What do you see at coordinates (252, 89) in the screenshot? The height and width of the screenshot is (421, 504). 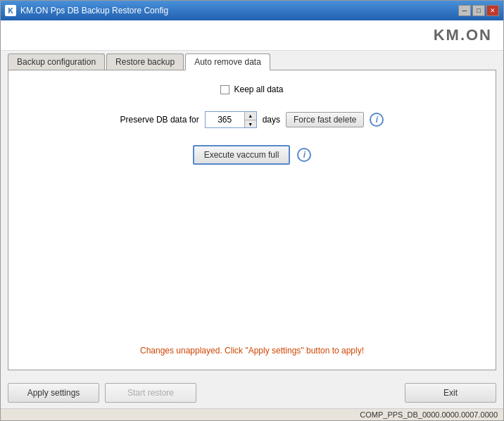 I see `keep-all-row: Keep all data` at bounding box center [252, 89].